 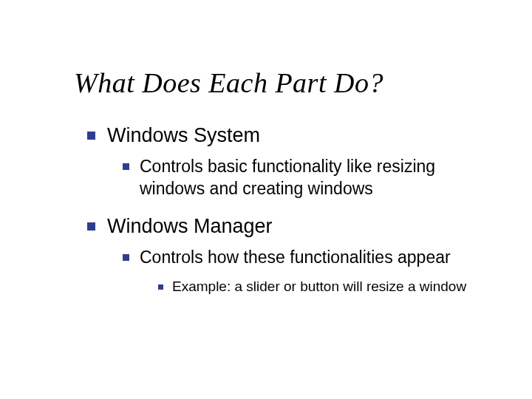 I want to click on section-1-points: Controls how these functionalities appea…, so click(x=305, y=272).